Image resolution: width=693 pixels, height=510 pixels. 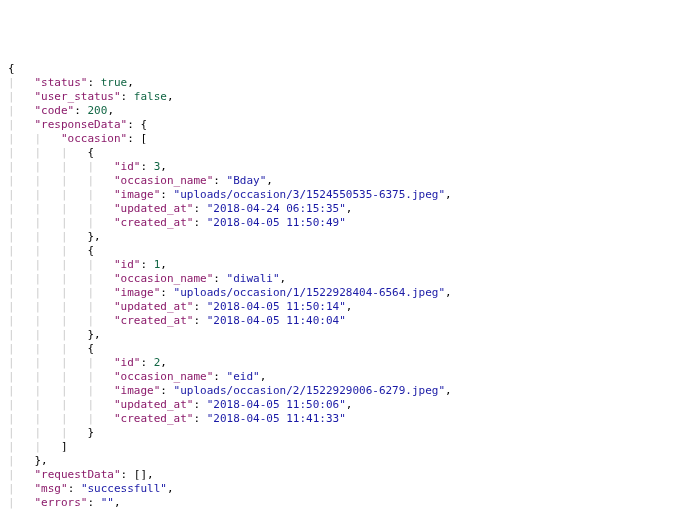 What do you see at coordinates (247, 180) in the screenshot?
I see `token-str: "Bday"` at bounding box center [247, 180].